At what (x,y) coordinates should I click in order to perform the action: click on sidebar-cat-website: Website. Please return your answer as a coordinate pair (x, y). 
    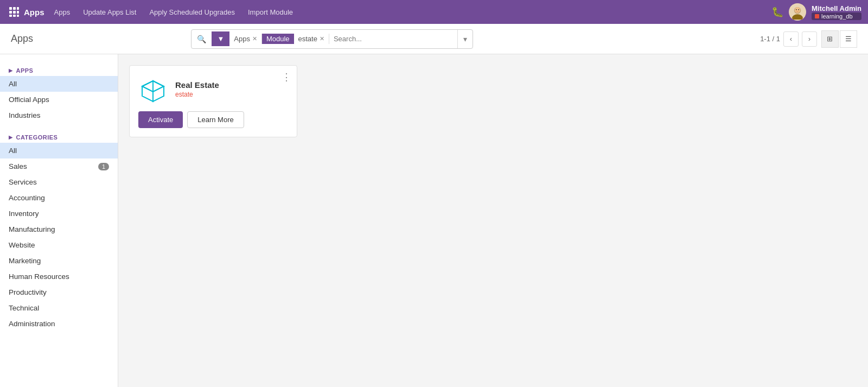
    Looking at the image, I should click on (59, 245).